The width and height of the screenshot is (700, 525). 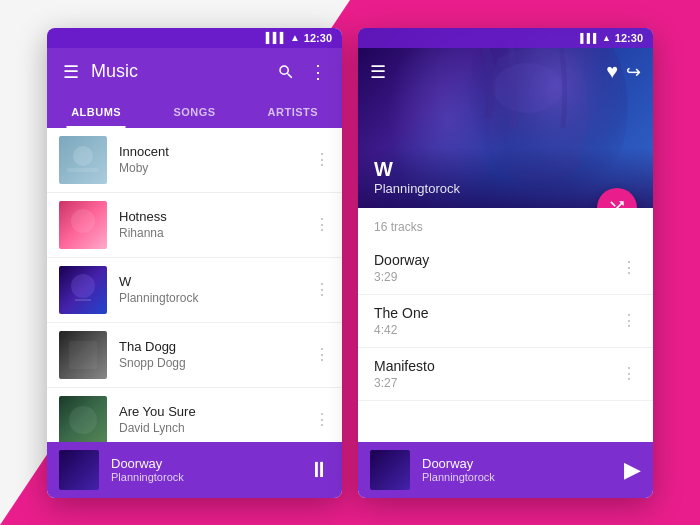 What do you see at coordinates (194, 112) in the screenshot?
I see `tabs-1: ALBUMS SONGS ARTISTS` at bounding box center [194, 112].